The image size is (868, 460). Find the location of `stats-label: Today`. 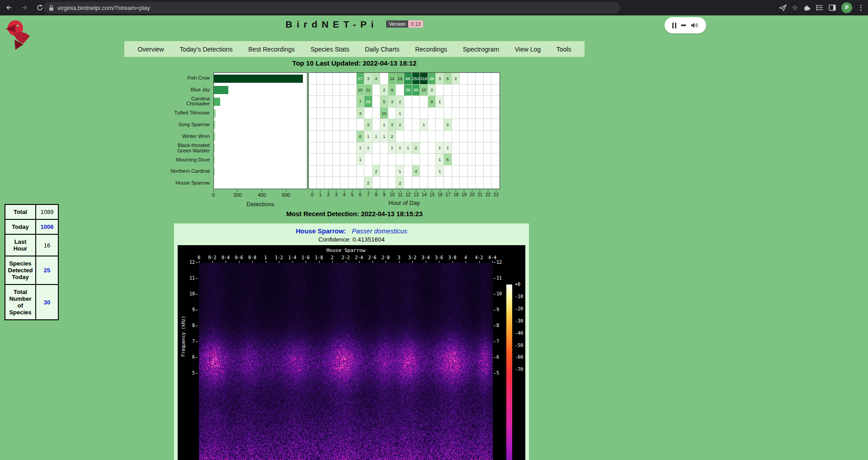

stats-label: Today is located at coordinates (20, 227).